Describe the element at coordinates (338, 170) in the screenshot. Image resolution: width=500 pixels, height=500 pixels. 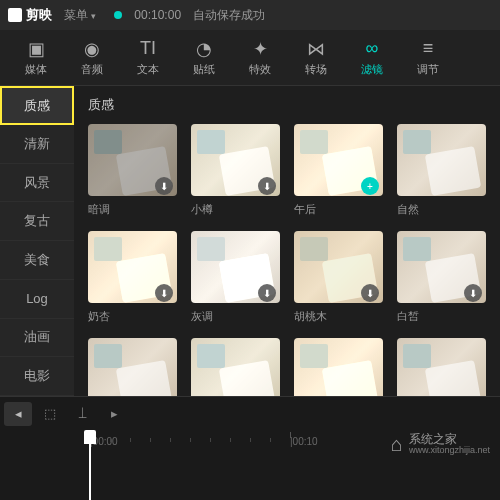
I see `filter-thumb: +午后` at that location.